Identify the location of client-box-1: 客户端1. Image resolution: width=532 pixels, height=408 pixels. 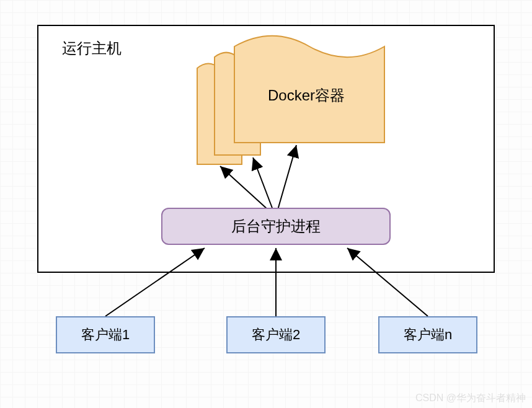
(105, 335).